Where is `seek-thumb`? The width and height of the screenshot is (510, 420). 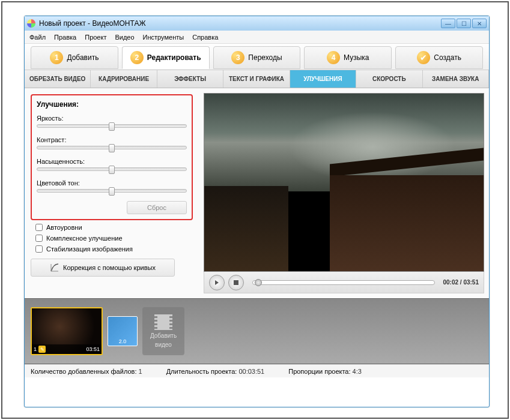 seek-thumb is located at coordinates (258, 283).